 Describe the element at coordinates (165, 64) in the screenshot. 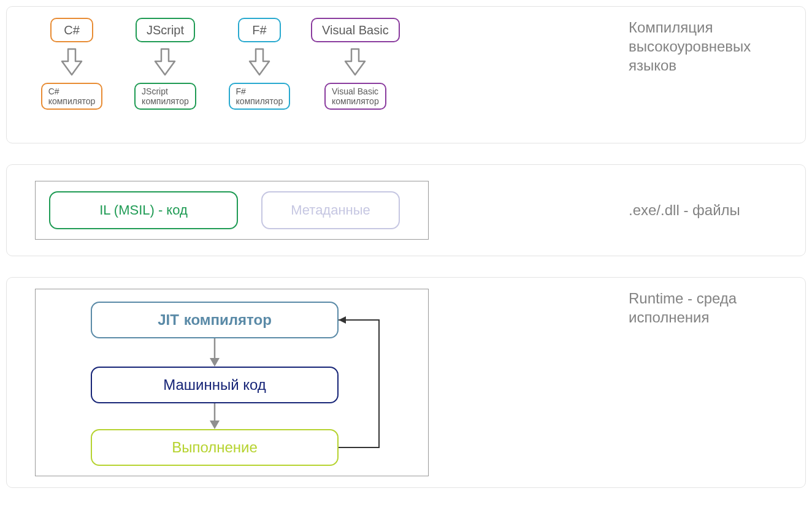

I see `column-jscript: JScript JScript компилятор` at that location.